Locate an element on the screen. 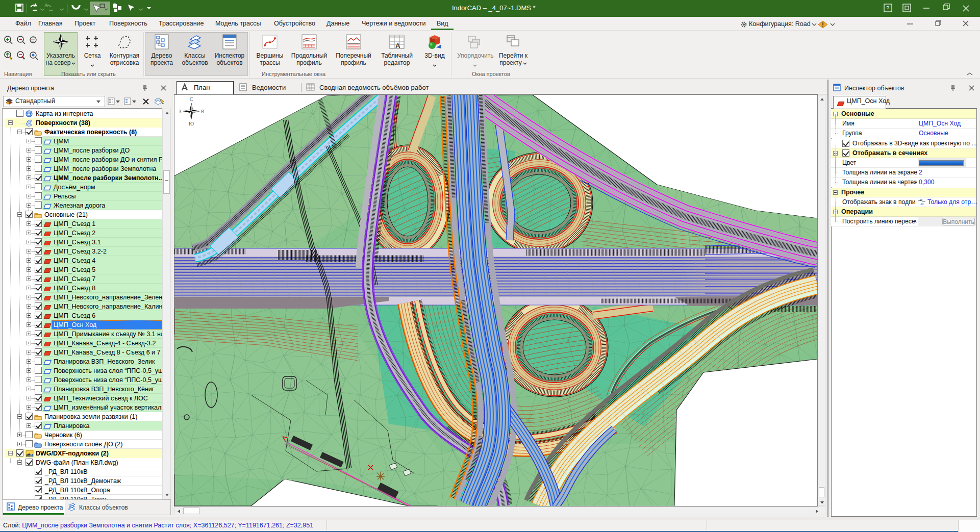 The height and width of the screenshot is (532, 980). svg-text: С is located at coordinates (192, 99).